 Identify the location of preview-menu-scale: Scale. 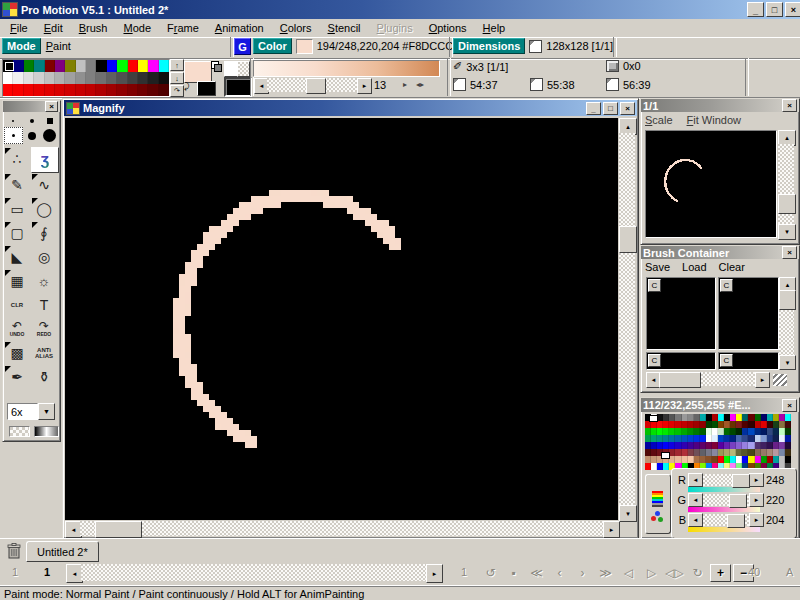
(659, 120).